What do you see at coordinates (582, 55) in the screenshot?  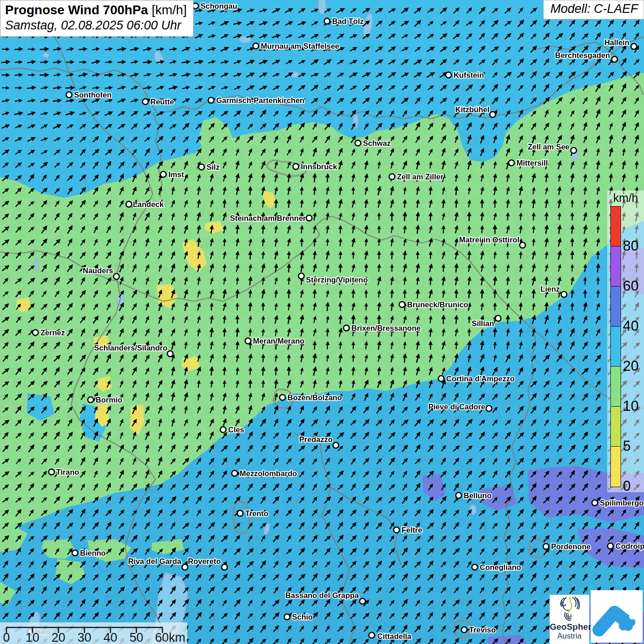 I see `city-label: Berchtesgaden` at bounding box center [582, 55].